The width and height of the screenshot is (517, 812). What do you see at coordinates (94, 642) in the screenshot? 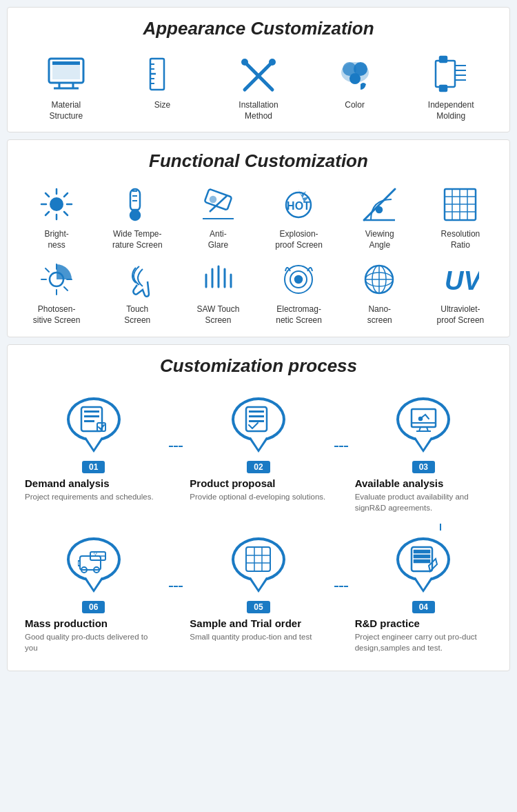
I see `step-06-desc: Good quality pro-ducts delivered to you` at bounding box center [94, 642].